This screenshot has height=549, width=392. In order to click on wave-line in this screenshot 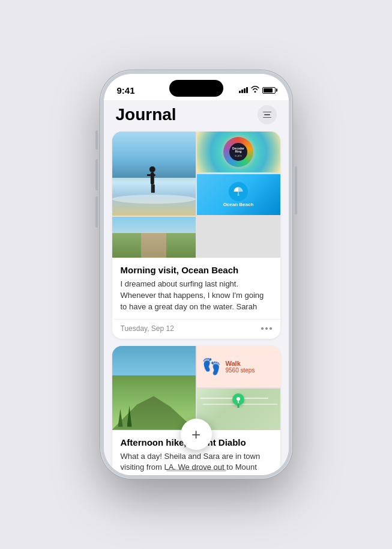, I will do `click(154, 199)`.